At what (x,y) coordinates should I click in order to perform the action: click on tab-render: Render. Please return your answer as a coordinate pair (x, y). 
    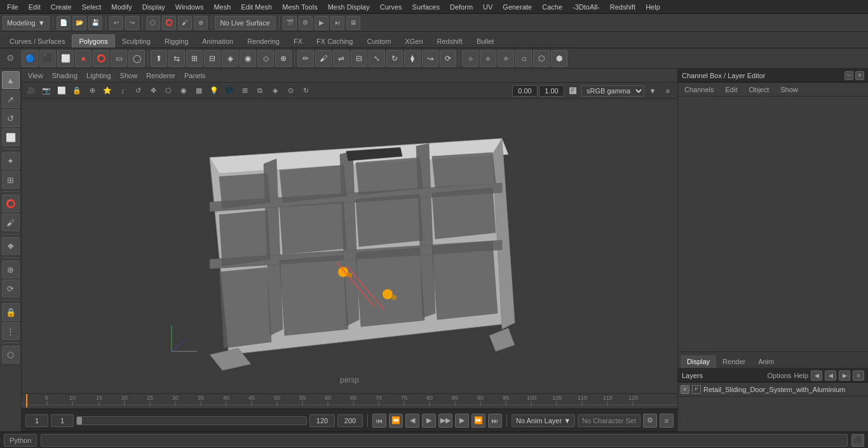
    Looking at the image, I should click on (734, 362).